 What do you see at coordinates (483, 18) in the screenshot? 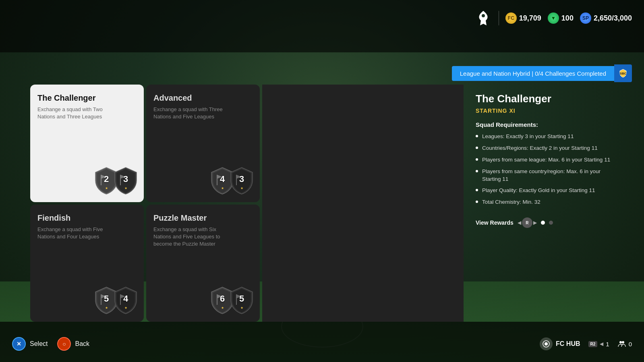
I see `club-logo-icon` at bounding box center [483, 18].